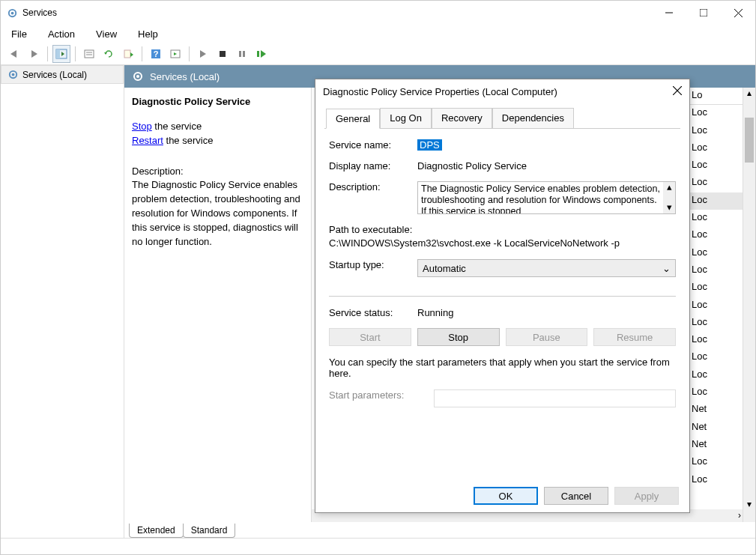  I want to click on restart-suffix: the service, so click(188, 141).